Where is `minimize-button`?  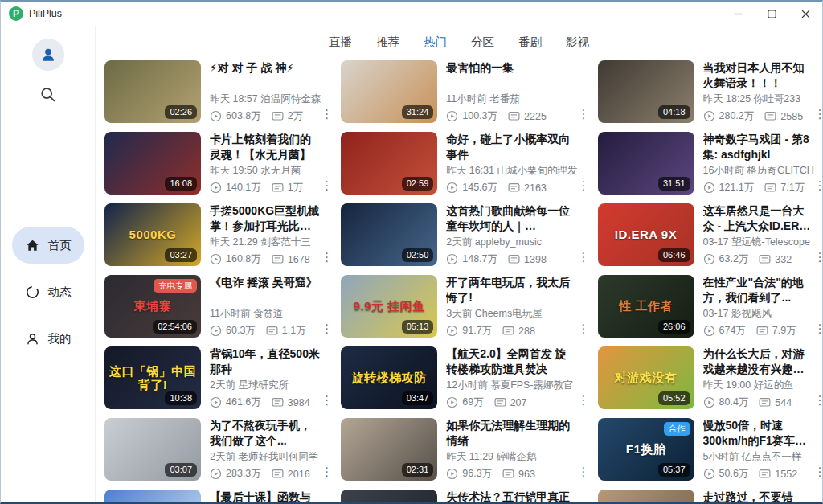
minimize-button is located at coordinates (738, 14).